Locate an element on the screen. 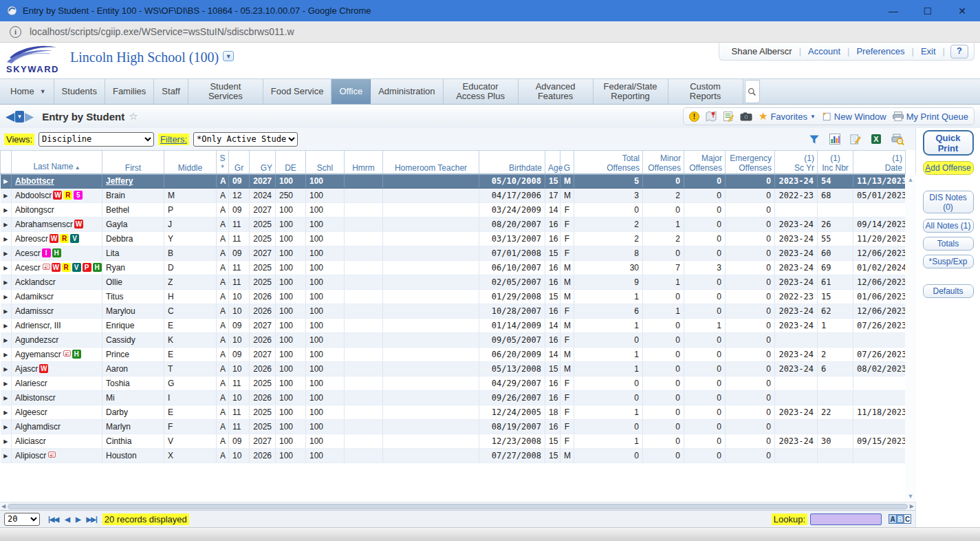  prev-page-button: ◀ is located at coordinates (67, 519).